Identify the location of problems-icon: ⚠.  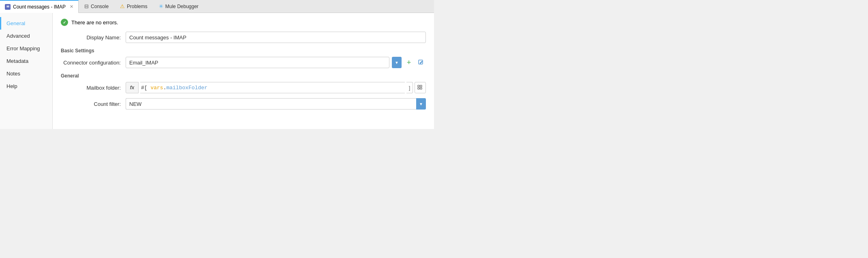
(122, 6).